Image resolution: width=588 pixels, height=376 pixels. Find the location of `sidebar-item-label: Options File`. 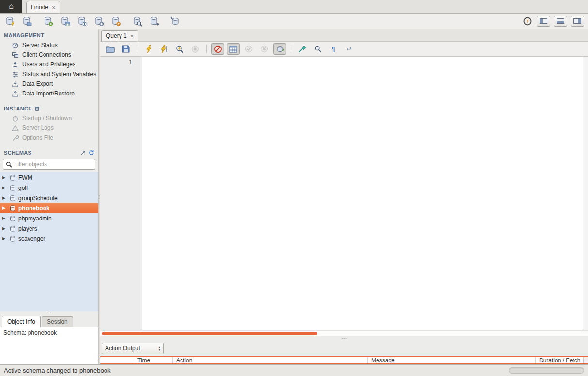

sidebar-item-label: Options File is located at coordinates (38, 138).